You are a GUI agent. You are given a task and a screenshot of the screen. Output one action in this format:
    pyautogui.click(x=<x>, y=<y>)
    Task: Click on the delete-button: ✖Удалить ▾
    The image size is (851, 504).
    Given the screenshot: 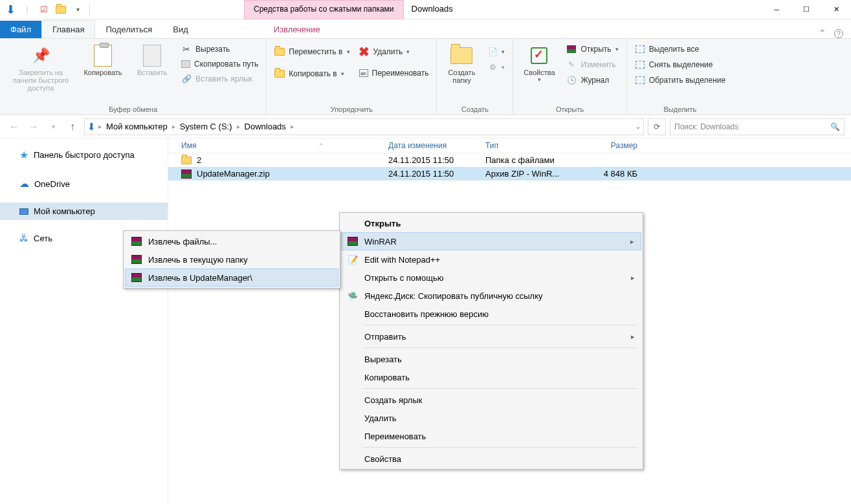 What is the action you would take?
    pyautogui.click(x=394, y=52)
    